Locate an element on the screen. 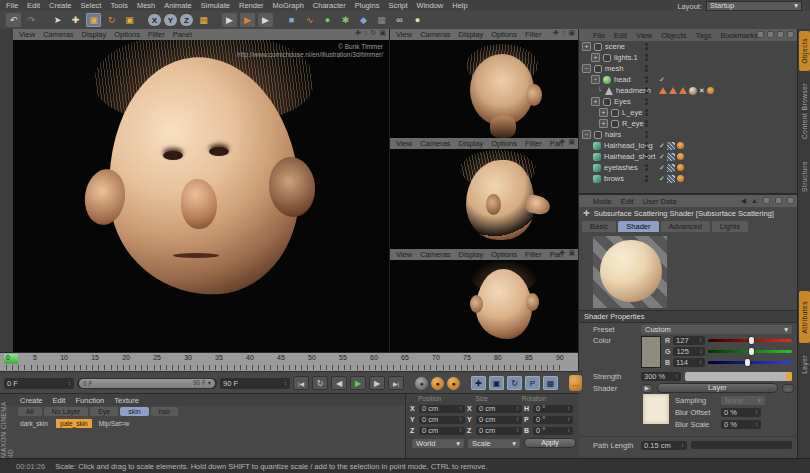 Image resolution: width=810 pixels, height=473 pixels. shader-layer-button: Layer is located at coordinates (718, 388).